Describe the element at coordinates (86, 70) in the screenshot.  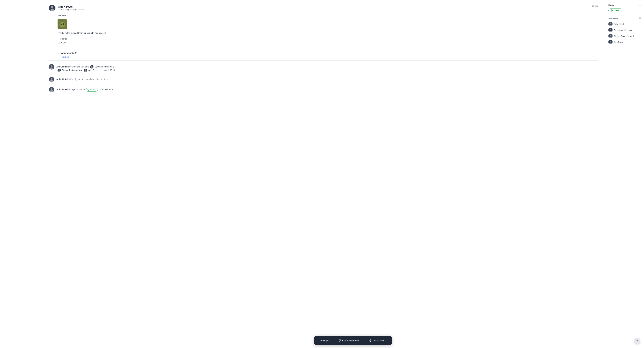
I see `activity-inline-avatar-jain` at that location.